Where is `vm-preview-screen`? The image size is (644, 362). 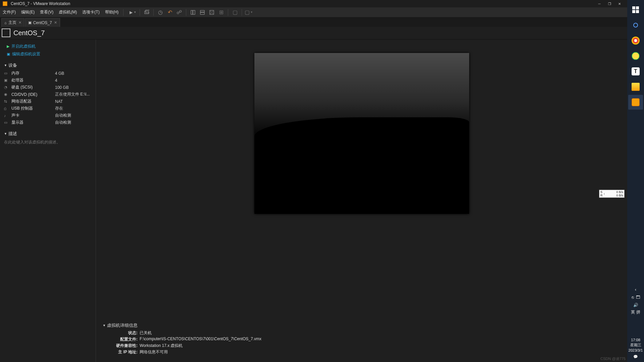 vm-preview-screen is located at coordinates (362, 133).